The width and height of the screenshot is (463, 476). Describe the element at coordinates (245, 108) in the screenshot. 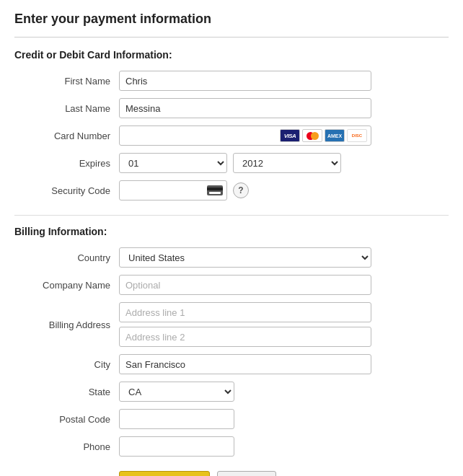

I see `last-name-input` at that location.